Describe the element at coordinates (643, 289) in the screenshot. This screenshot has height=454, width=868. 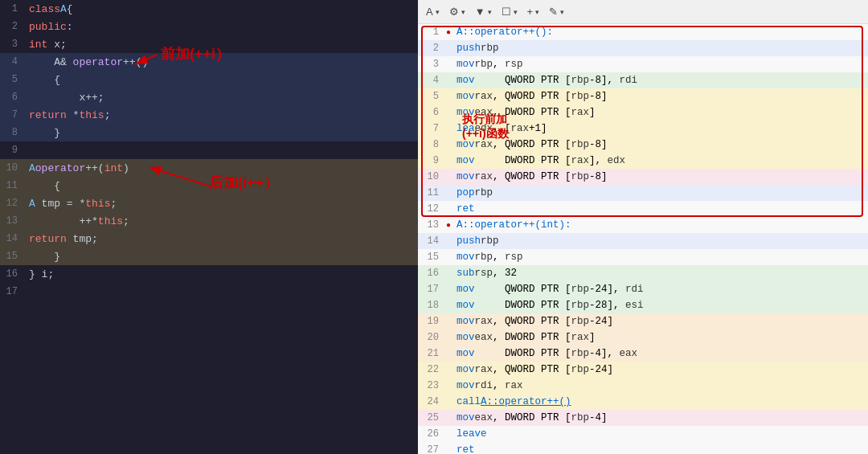
I see `asm-line: 17 mov QWORD PTR [rbp-24], rdi` at that location.